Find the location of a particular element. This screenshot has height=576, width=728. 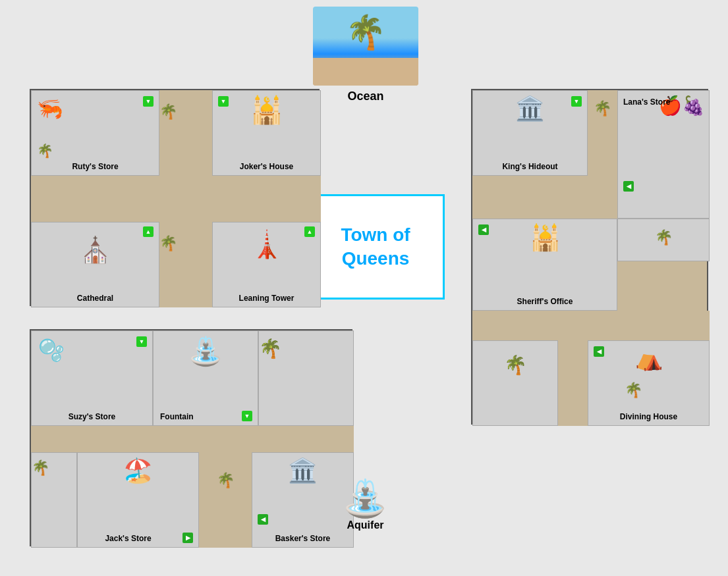

cell-suzy-store: 🫧 ▼ Suzy's Store is located at coordinates (92, 378).